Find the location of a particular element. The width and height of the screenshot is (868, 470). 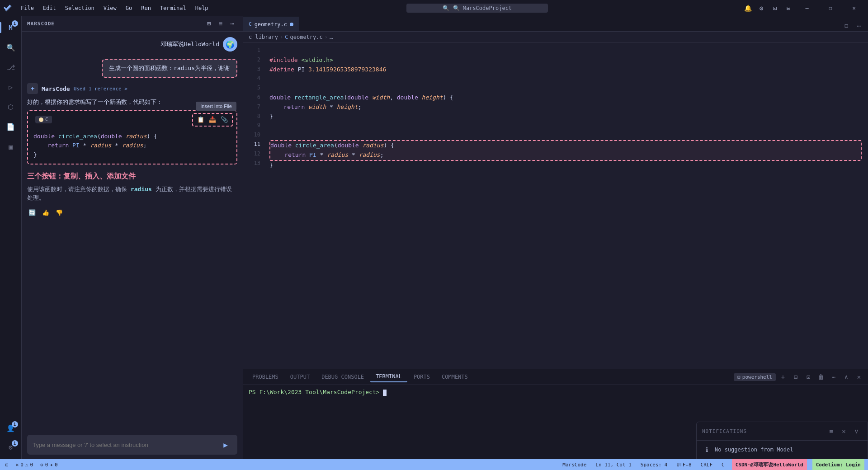

marscode-status: MarsCode is located at coordinates (574, 465).